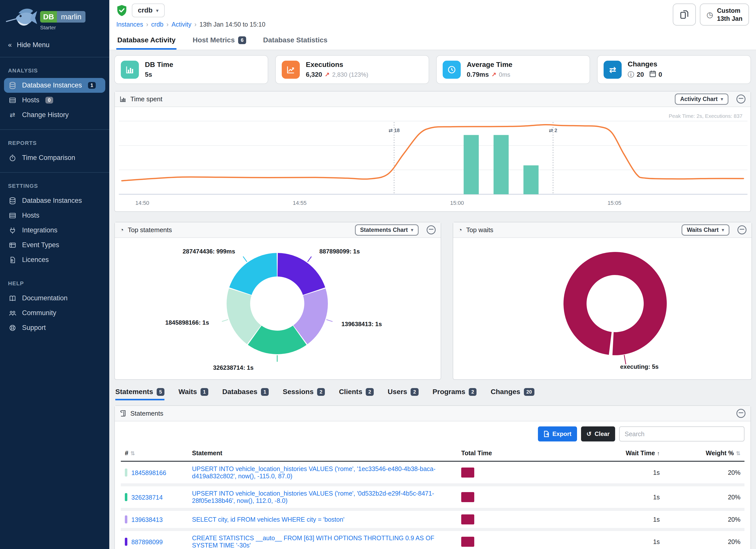  Describe the element at coordinates (55, 158) in the screenshot. I see `sidebar-item-time-comparison: Time Comparison` at that location.